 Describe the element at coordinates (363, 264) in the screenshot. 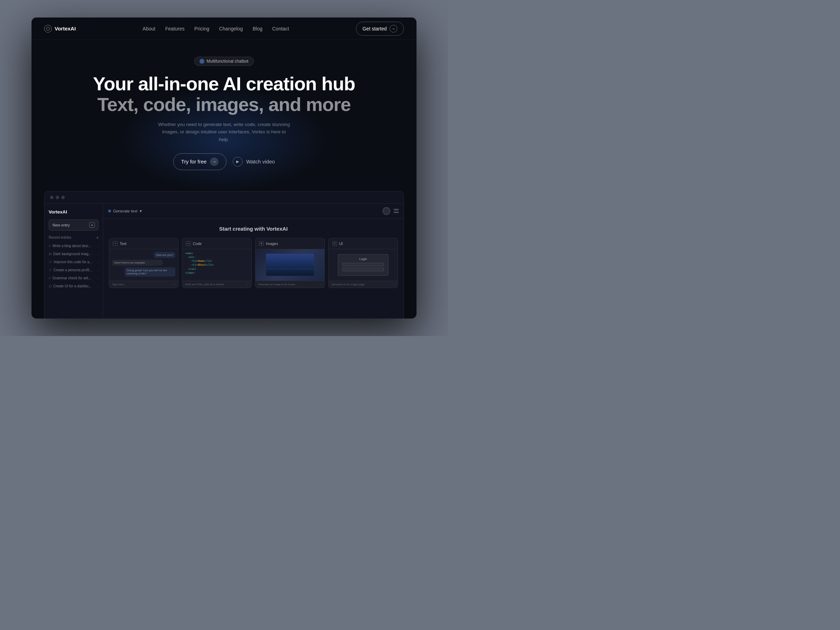

I see `login-input-email` at that location.